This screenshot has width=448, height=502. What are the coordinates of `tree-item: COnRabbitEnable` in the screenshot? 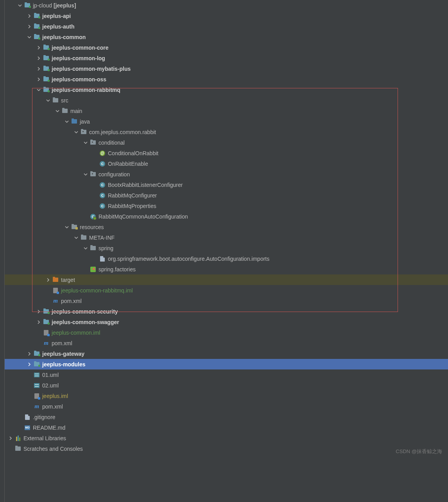 It's located at (226, 163).